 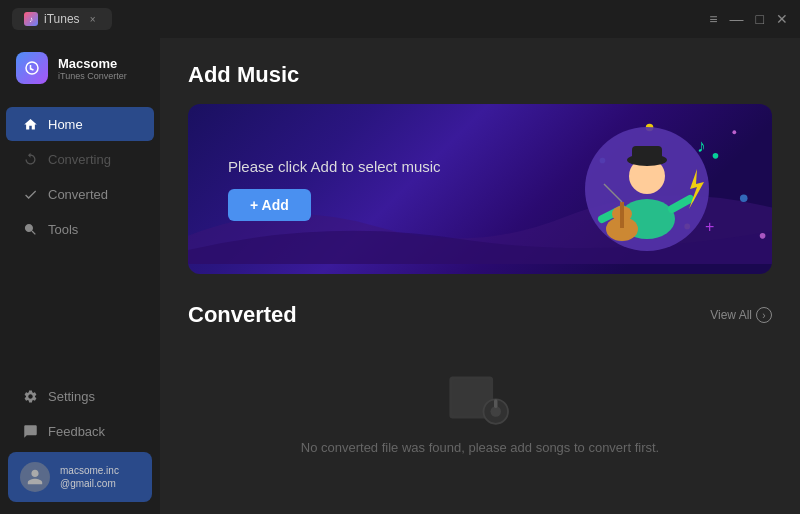 What do you see at coordinates (80, 234) in the screenshot?
I see `sidebar-nav: Home Converting Converted` at bounding box center [80, 234].